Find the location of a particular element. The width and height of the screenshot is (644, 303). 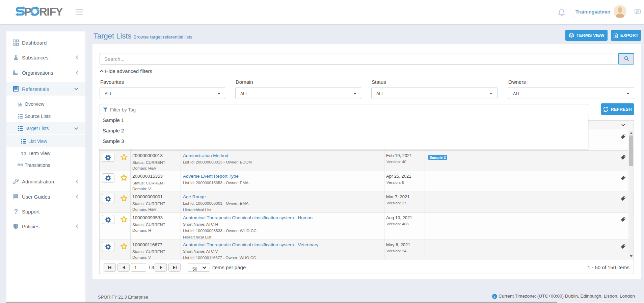

svg-text: A is located at coordinates (19, 165).